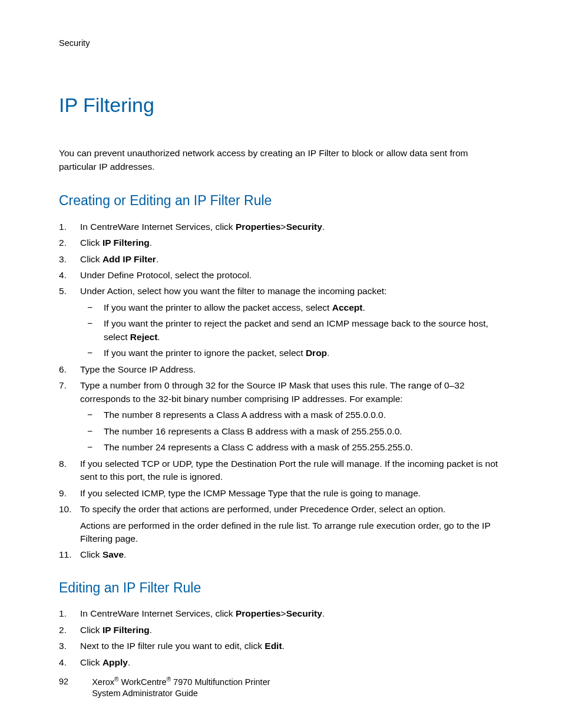  What do you see at coordinates (181, 687) in the screenshot?
I see `product-footer: Xerox® WorkCentre® 7970 Multifunction Pr…` at bounding box center [181, 687].